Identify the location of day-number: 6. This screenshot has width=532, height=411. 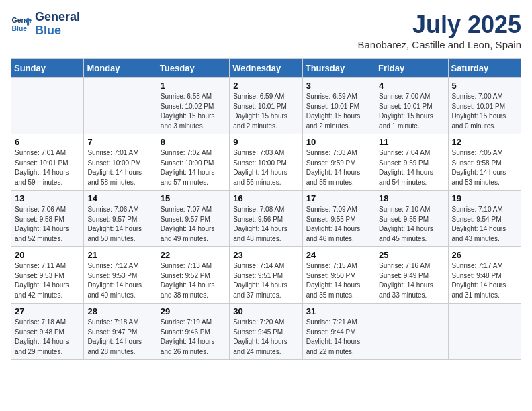
(47, 142).